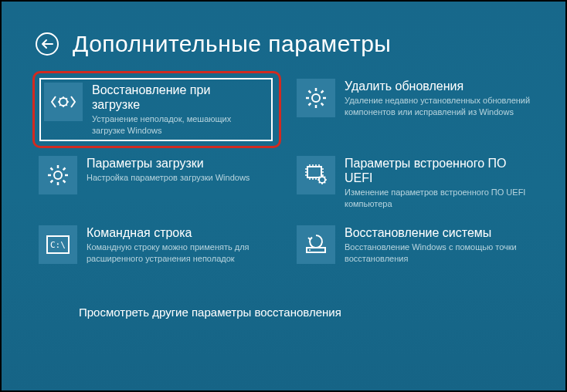  What do you see at coordinates (157, 110) in the screenshot?
I see `tile-startup-repair: Восстановление при загрузке Устранение н…` at bounding box center [157, 110].